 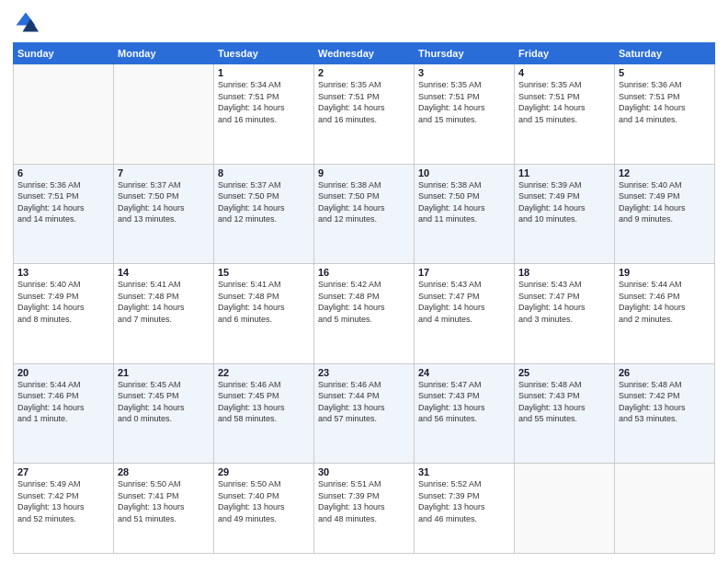 What do you see at coordinates (264, 501) in the screenshot?
I see `day-info: Sunrise: 5:50 AM Sunset: 7:40 PM Dayligh…` at bounding box center [264, 501].